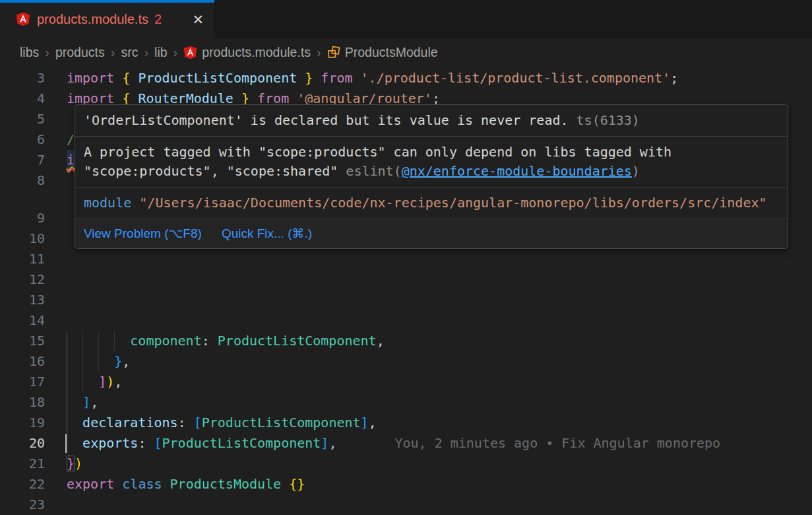 The width and height of the screenshot is (812, 515). I want to click on eslint-rule-link: @nx/enforce-module-boundaries, so click(517, 171).